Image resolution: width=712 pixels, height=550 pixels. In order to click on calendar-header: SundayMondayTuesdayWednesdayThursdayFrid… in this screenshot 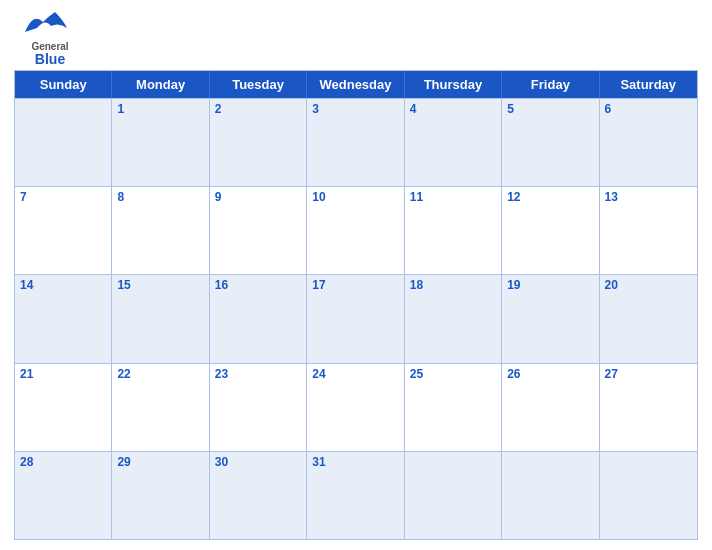, I will do `click(356, 84)`.